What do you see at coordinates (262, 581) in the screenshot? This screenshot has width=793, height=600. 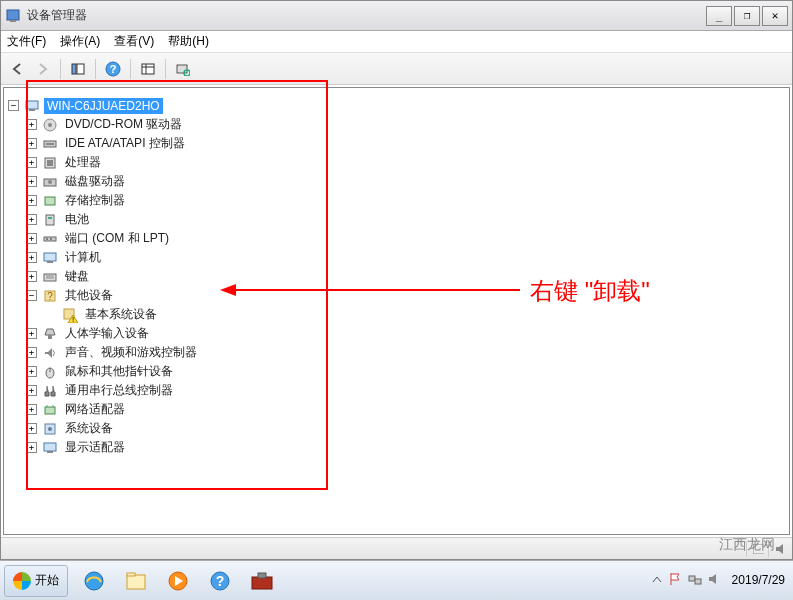 I see `taskbar-toolbox-icon` at bounding box center [262, 581].